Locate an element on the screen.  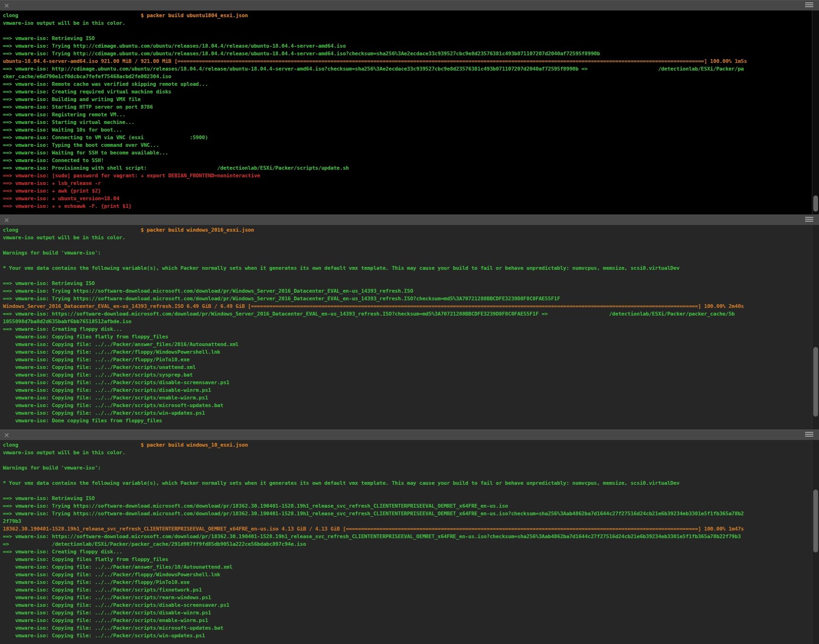
terminal-line: ==> vmware-iso: + ubuntu_version=18.04 is located at coordinates (411, 199).